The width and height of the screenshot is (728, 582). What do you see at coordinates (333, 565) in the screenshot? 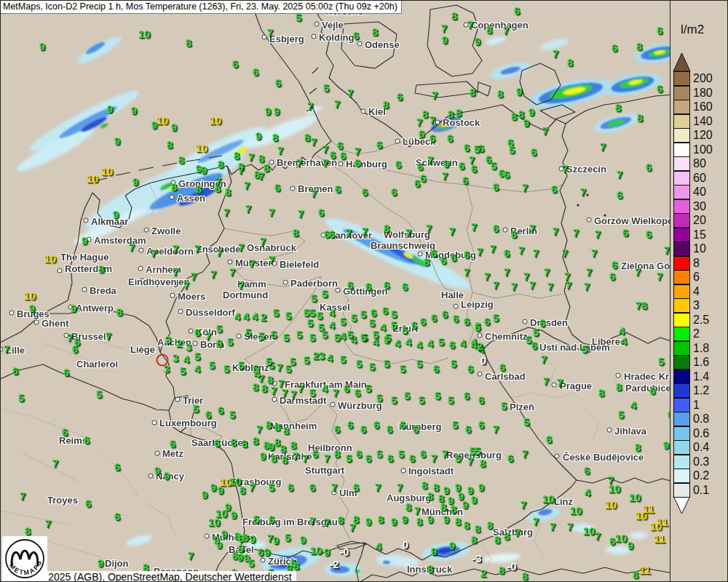
I see `temp-value: -2` at bounding box center [333, 565].